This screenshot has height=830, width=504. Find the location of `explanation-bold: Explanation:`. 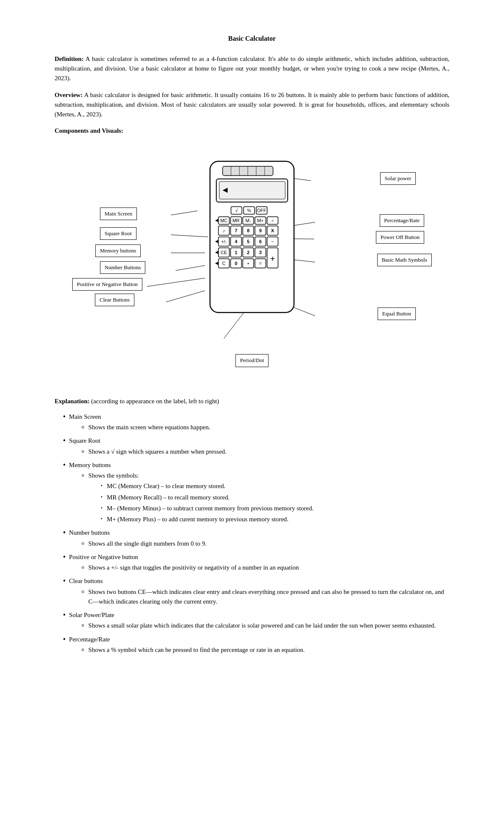

explanation-bold: Explanation: is located at coordinates (72, 401).